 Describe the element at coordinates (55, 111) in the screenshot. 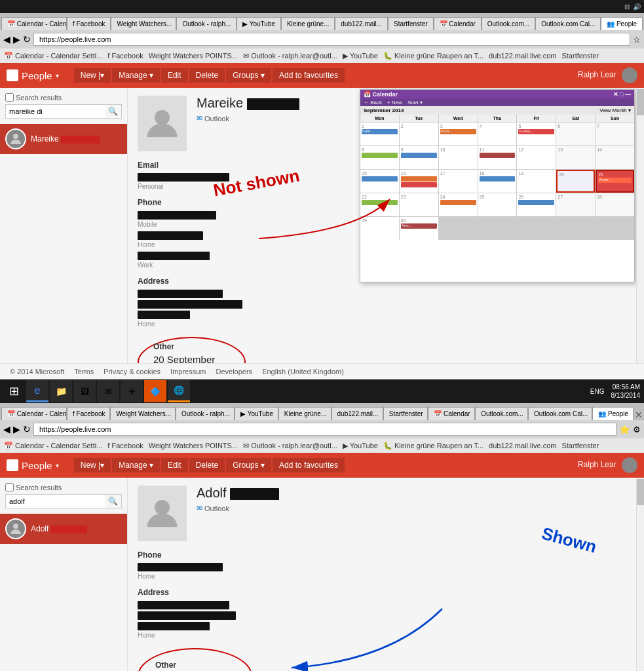

I see `search-input-top` at that location.